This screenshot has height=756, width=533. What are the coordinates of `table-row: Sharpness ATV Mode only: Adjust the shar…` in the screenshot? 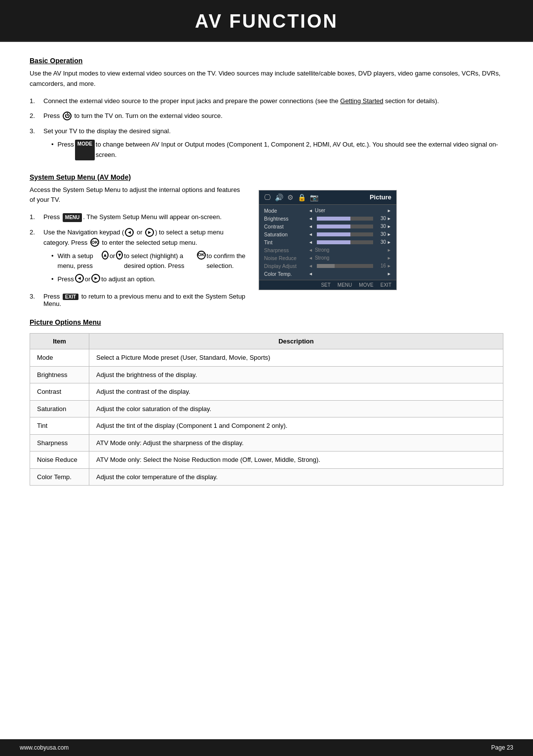 It's located at (266, 443).